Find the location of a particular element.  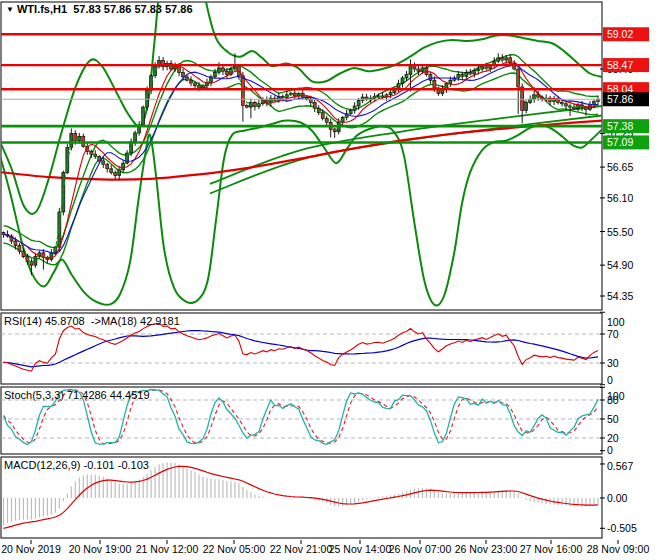

axis-label: 100 is located at coordinates (616, 322).